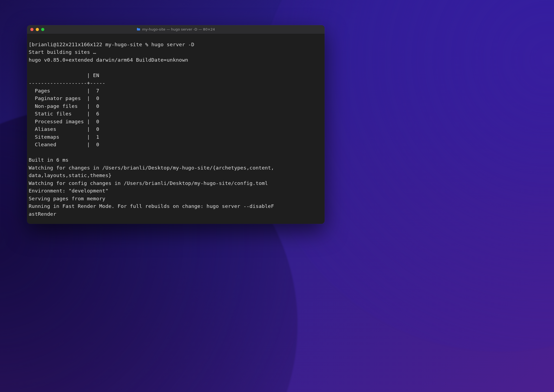 The image size is (554, 392). Describe the element at coordinates (176, 30) in the screenshot. I see `window-titlebar: my-hugo-site — hugo server -D — 80×24` at that location.